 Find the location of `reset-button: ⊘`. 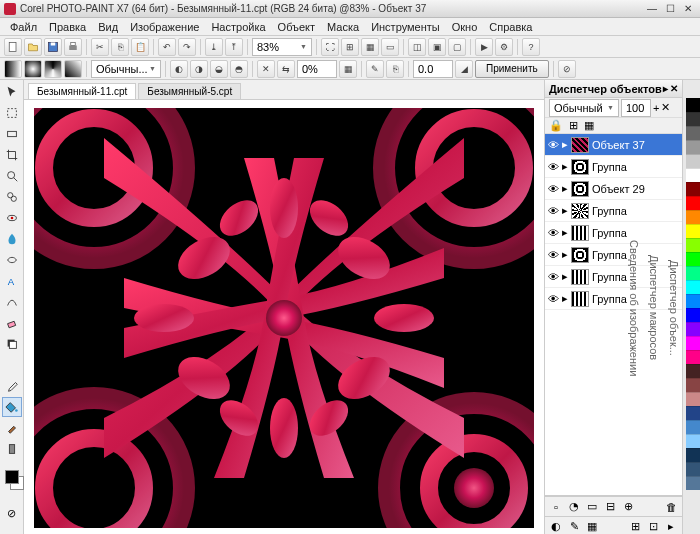

reset-button: ⊘ is located at coordinates (567, 69).